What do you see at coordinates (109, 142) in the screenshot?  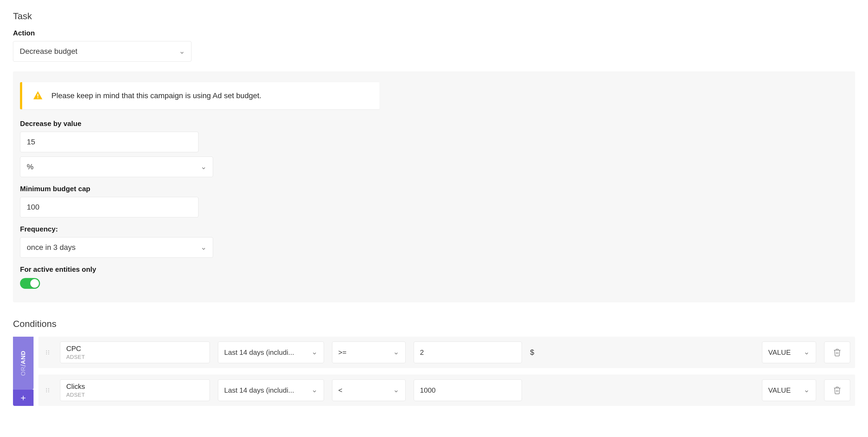 I see `decrease-by-input` at bounding box center [109, 142].